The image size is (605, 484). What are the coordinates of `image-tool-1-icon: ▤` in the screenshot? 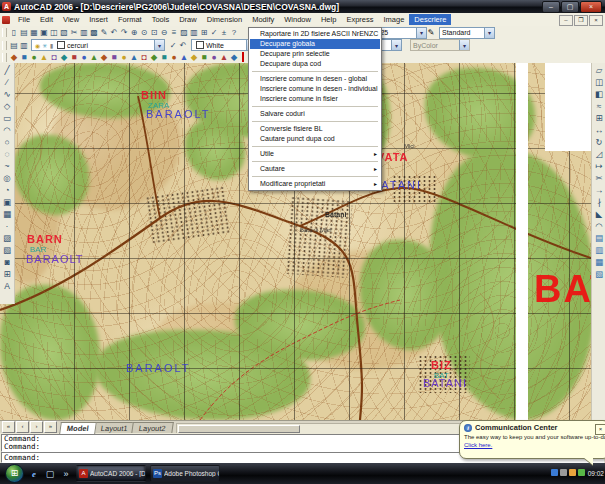 It's located at (599, 238).